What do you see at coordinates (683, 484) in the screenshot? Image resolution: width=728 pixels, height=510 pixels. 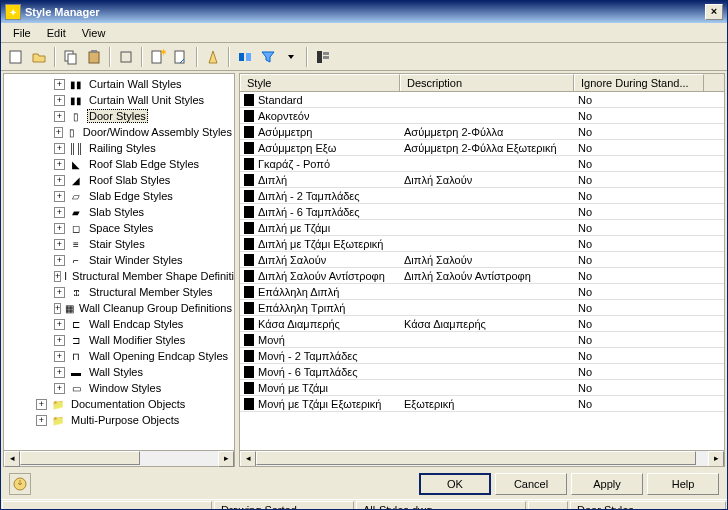 I see `help-button: Help` at bounding box center [683, 484].